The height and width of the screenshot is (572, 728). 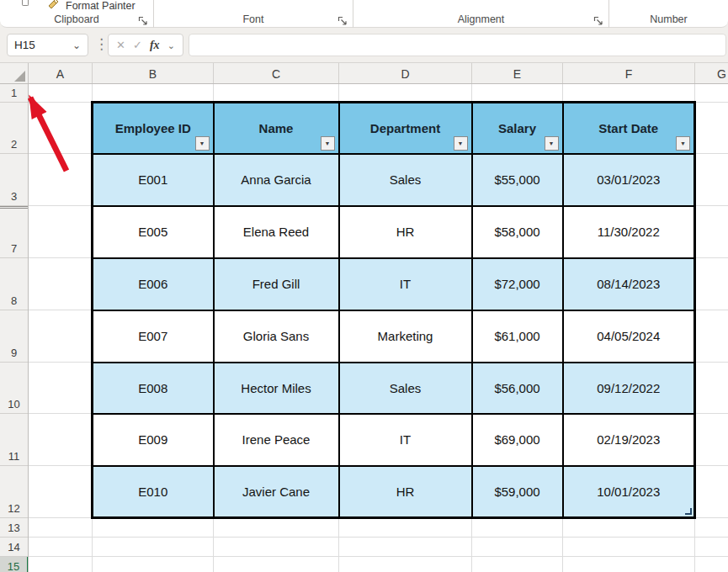 What do you see at coordinates (153, 492) in the screenshot?
I see `table-cell: E010` at bounding box center [153, 492].